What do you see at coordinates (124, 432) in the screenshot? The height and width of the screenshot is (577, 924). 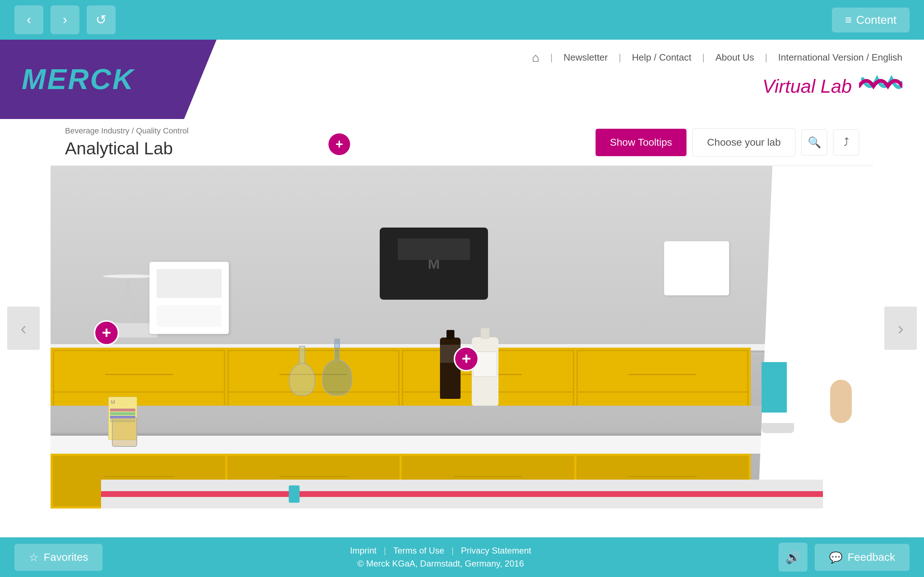 I see `beaker` at bounding box center [124, 432].